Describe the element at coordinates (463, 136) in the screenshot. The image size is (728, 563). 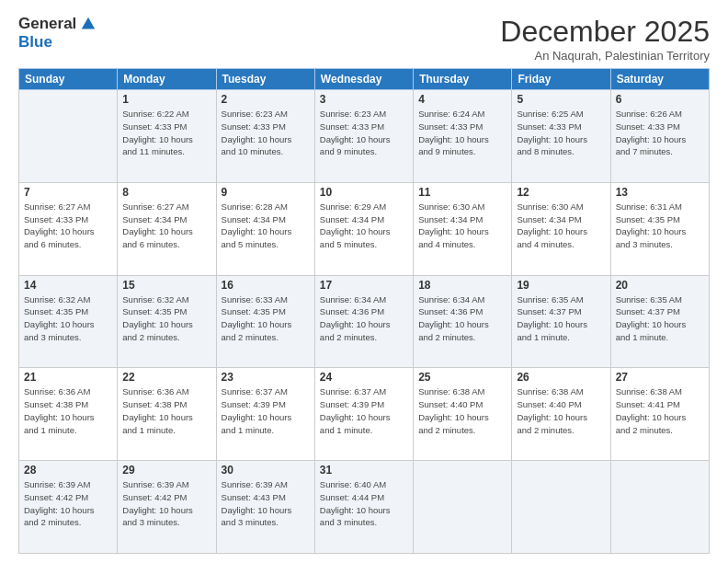
I see `calendar-cell: 4Sunrise: 6:24 AMSunset: 4:33 PMDaylight…` at that location.